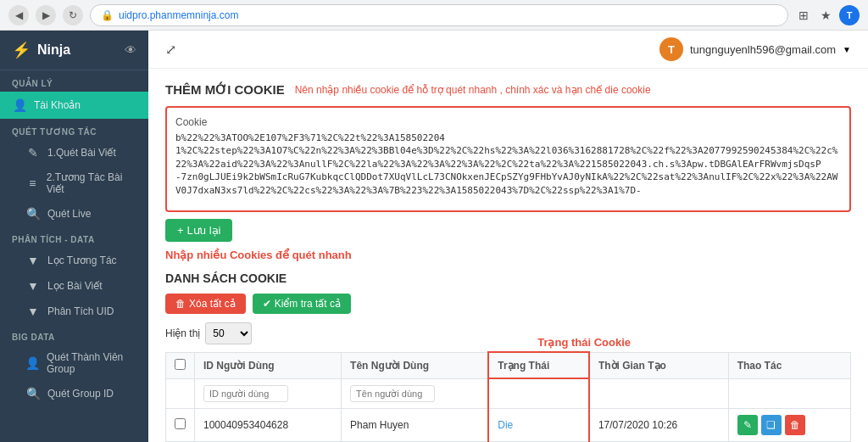 This screenshot has height=442, width=868. Describe the element at coordinates (75, 105) in the screenshot. I see `sidebar-item-tai-khoan: 👤 Tài Khoản` at that location.